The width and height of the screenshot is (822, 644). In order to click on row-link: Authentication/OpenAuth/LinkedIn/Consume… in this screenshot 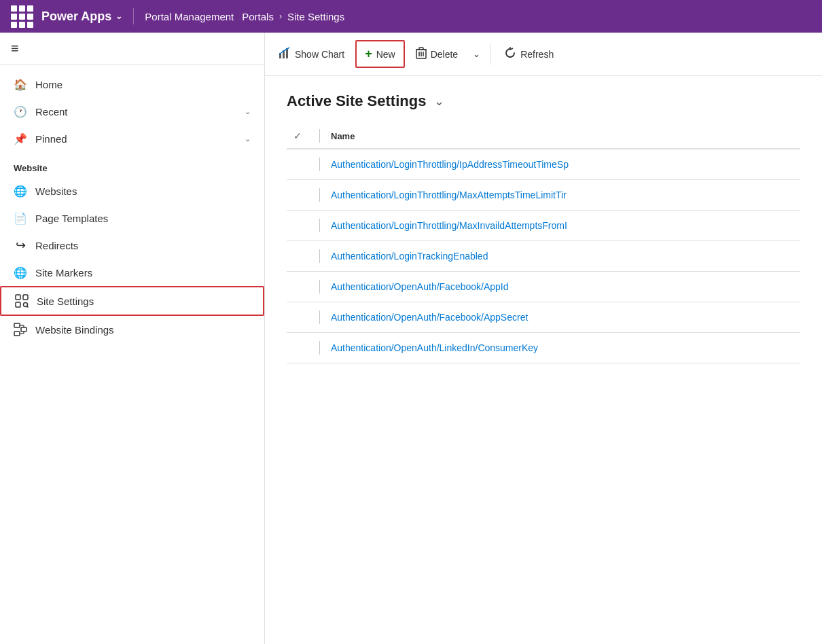, I will do `click(435, 348)`.